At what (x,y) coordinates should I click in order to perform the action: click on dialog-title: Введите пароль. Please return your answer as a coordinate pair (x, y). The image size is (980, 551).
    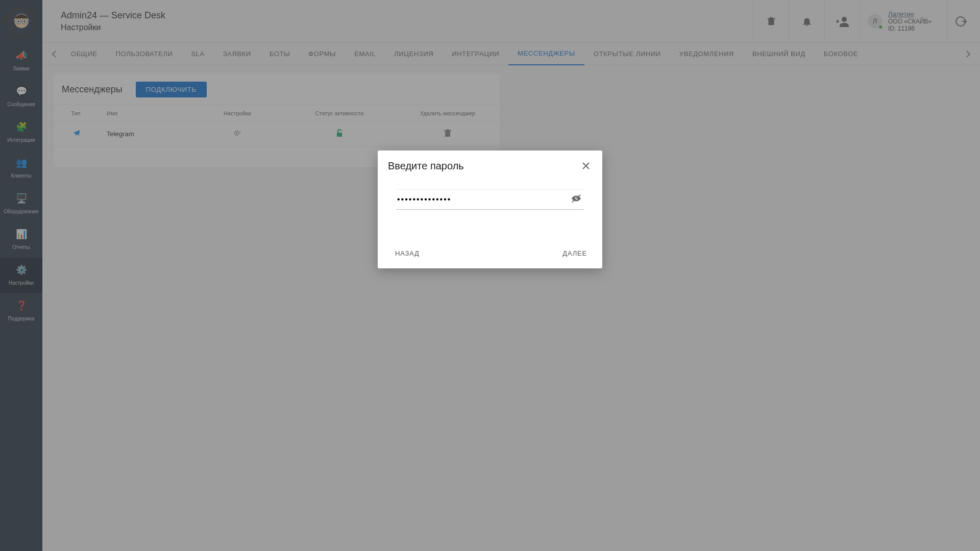
    Looking at the image, I should click on (426, 166).